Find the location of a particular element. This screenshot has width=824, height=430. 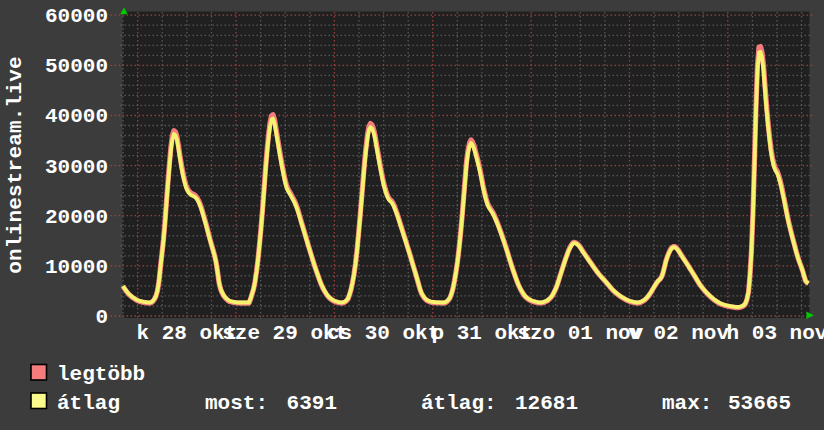

svg-text: 40000 is located at coordinates (76, 116).